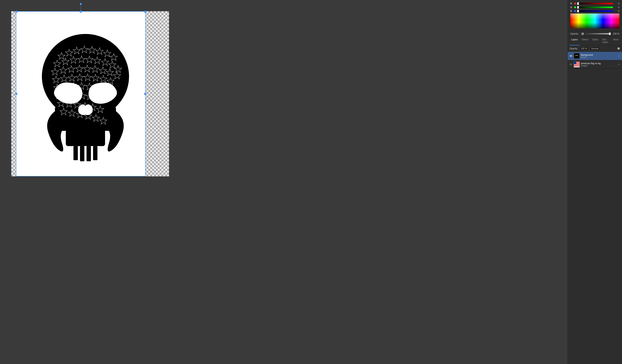  What do you see at coordinates (595, 3) in the screenshot?
I see `red-row: R 0` at bounding box center [595, 3].